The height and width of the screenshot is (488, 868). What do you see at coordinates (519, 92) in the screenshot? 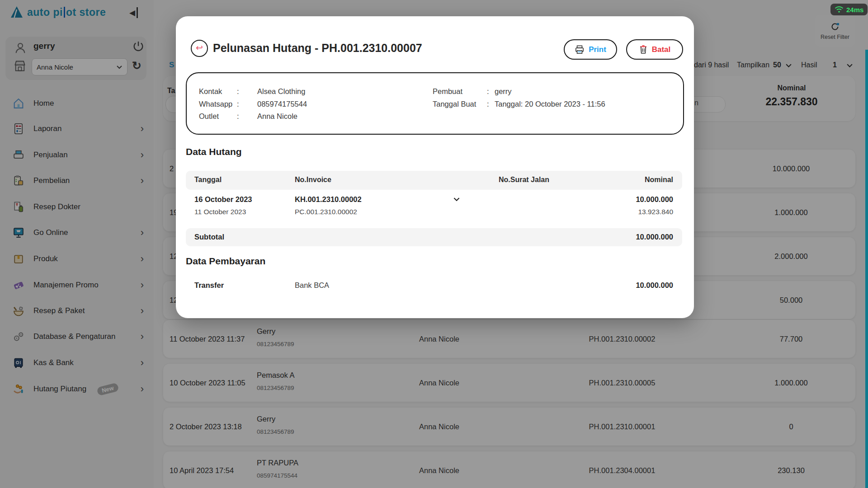
I see `info-line: Pembuat:gerry` at bounding box center [519, 92].